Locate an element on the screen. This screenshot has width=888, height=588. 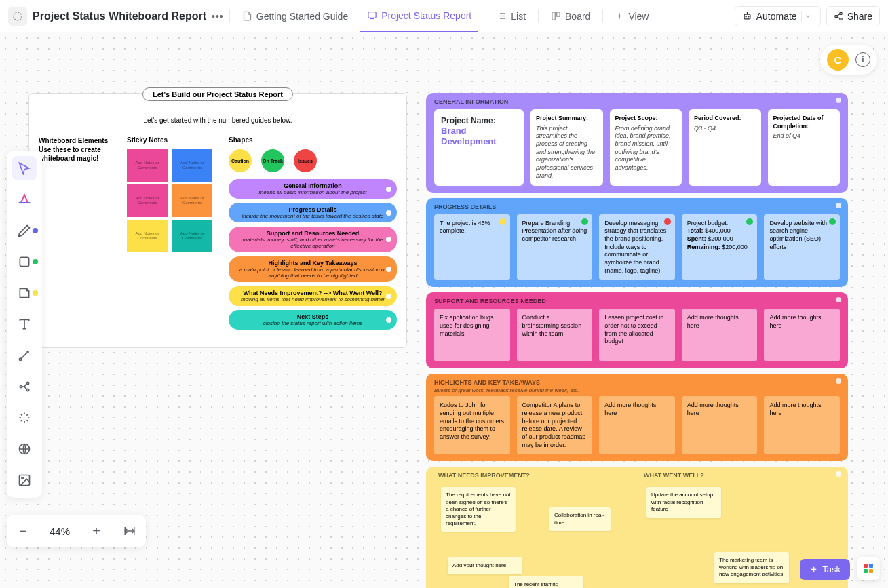
tab-list: List is located at coordinates (511, 16).